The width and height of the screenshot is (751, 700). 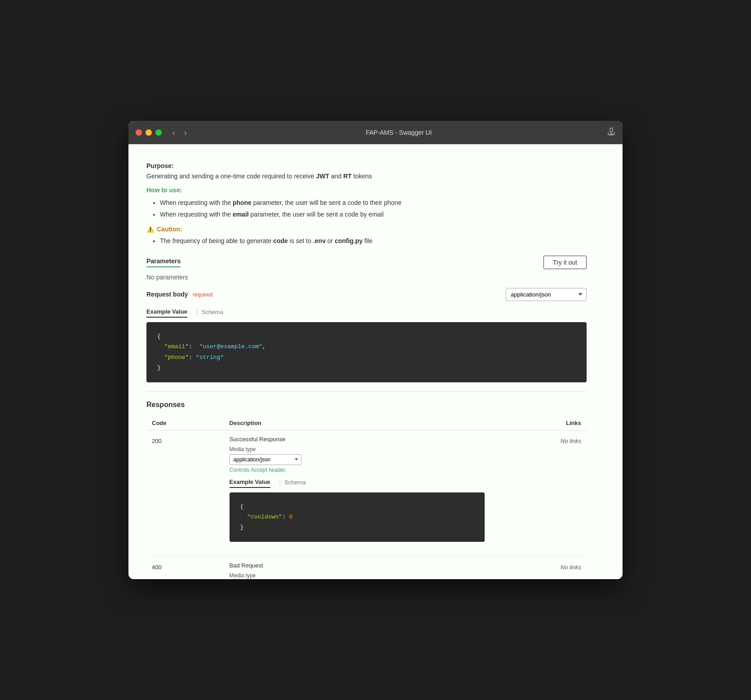 I want to click on purpose-text-prefix: Generating and sending a one-time code r…, so click(x=231, y=176).